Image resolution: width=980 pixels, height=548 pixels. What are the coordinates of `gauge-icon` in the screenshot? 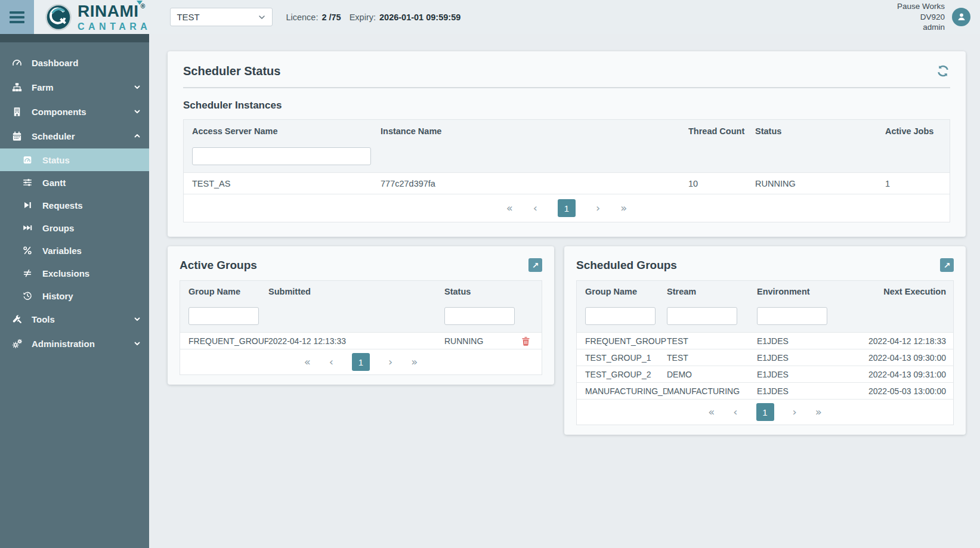 It's located at (17, 63).